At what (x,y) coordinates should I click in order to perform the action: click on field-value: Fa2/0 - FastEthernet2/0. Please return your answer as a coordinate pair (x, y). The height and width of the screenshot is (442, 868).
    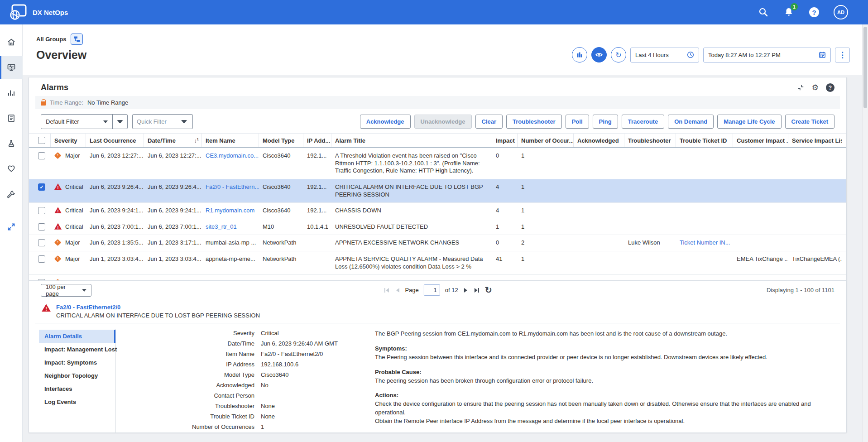
    Looking at the image, I should click on (292, 354).